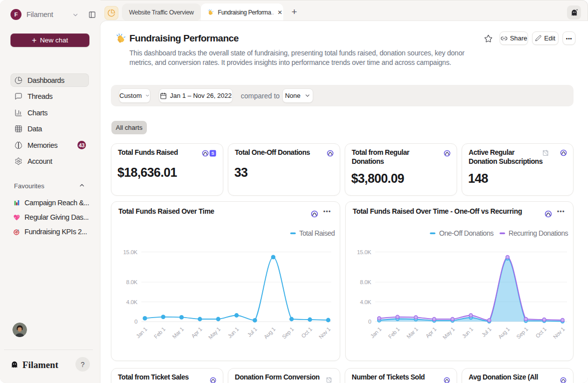 The width and height of the screenshot is (588, 383). Describe the element at coordinates (213, 153) in the screenshot. I see `svg-text: S` at that location.